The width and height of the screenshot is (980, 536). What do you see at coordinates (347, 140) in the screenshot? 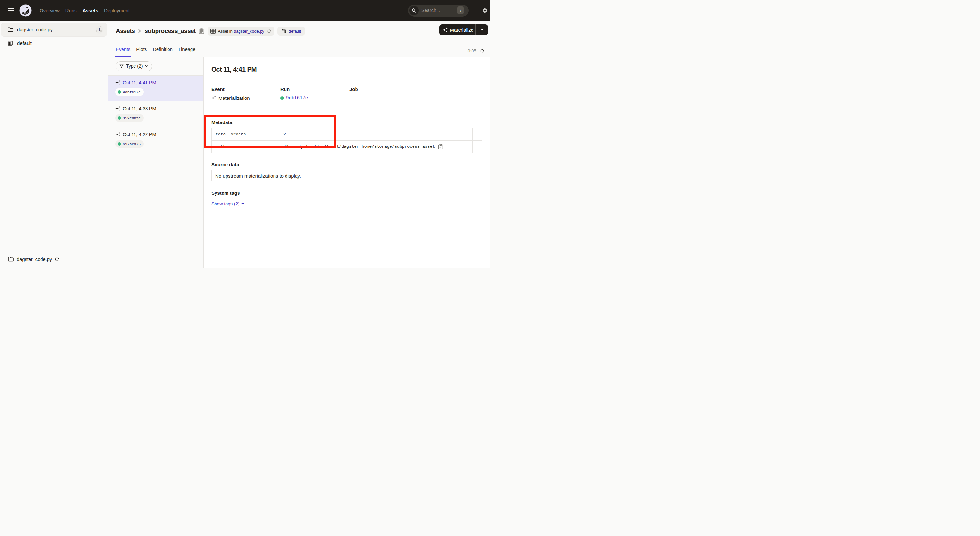
I see `metadata-table: total_orders 2 path /Users/yuhan/dev/loc…` at bounding box center [347, 140].